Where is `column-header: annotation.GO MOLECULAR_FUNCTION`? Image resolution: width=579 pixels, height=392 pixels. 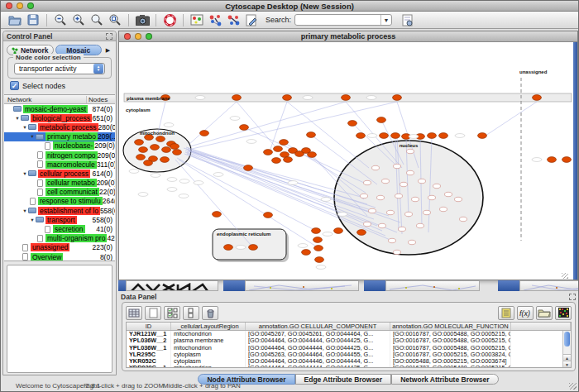
column-header: annotation.GO MOLECULAR_FUNCTION is located at coordinates (451, 326).